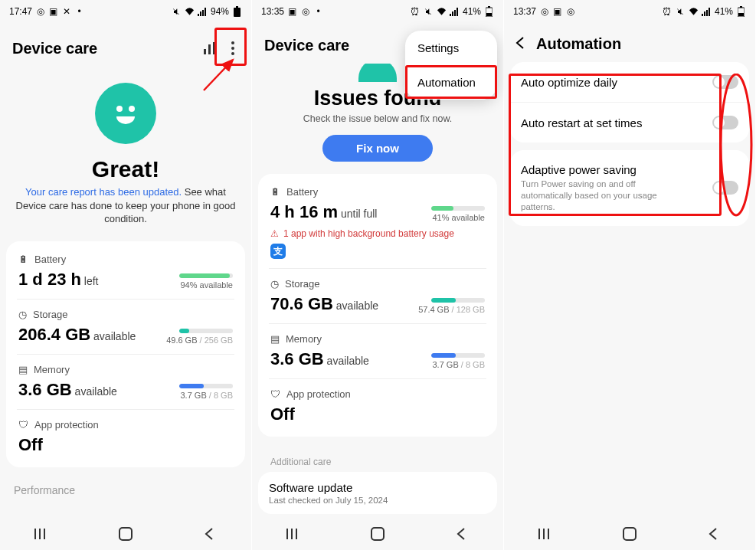 The width and height of the screenshot is (756, 550). Describe the element at coordinates (520, 44) in the screenshot. I see `back-button` at that location.